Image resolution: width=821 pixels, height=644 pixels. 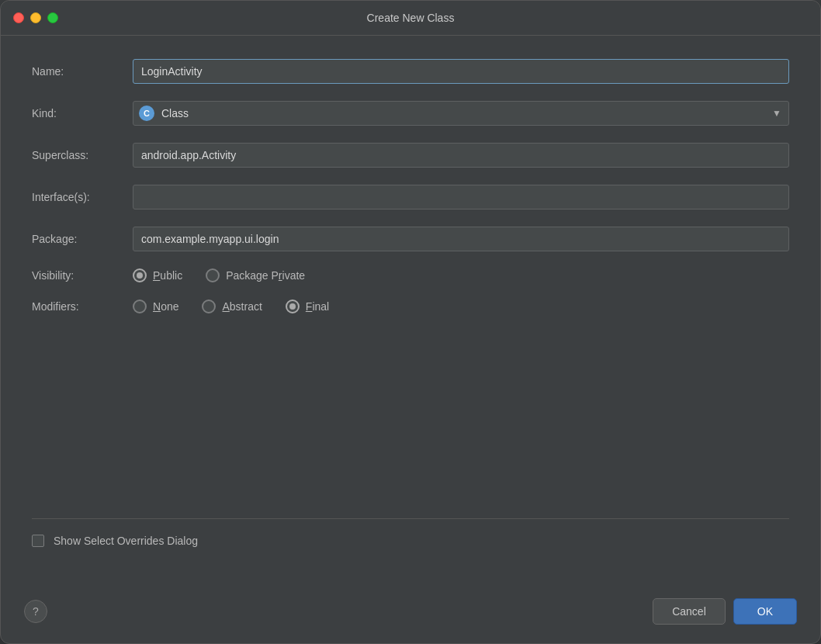 I want to click on visibility-radio-group: Public Package Private, so click(x=461, y=275).